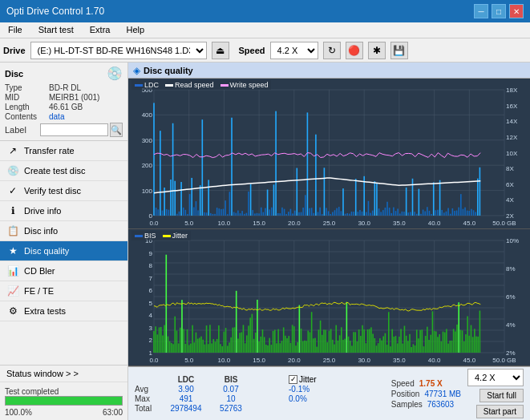 This screenshot has height=420, width=530. I want to click on max-bis: 10, so click(231, 399).